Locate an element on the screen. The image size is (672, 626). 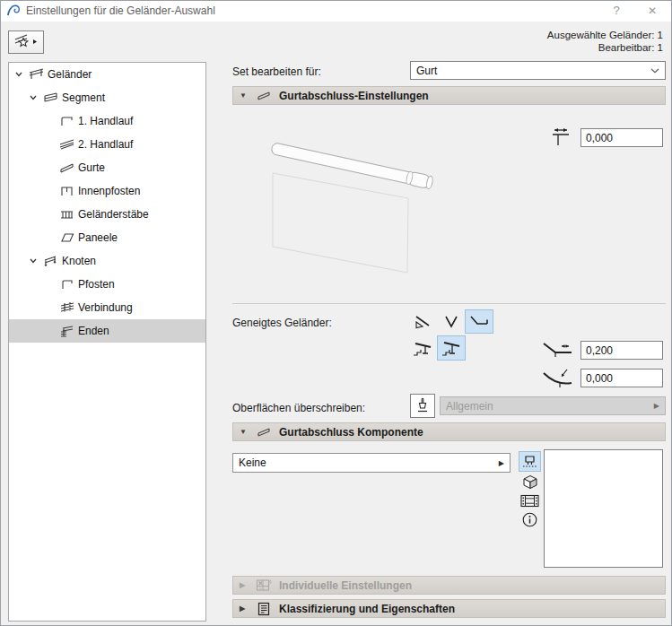
handrail-2-icon is located at coordinates (66, 144).